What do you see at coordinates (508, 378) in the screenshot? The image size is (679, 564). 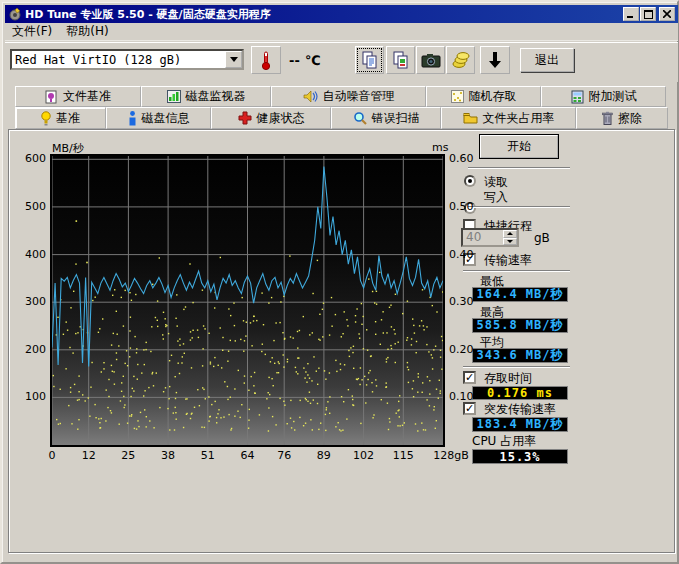 I see `access-time-label: 存取时间` at bounding box center [508, 378].